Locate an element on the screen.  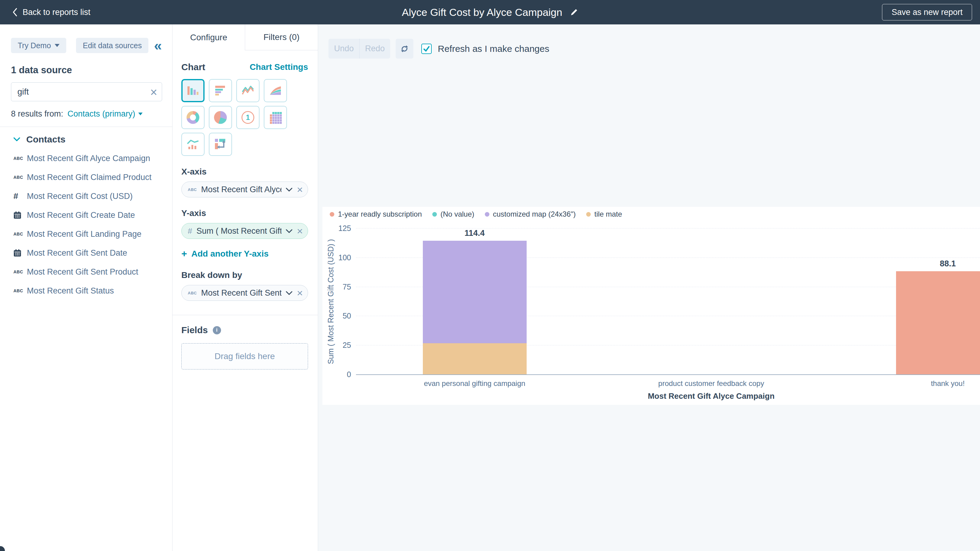
collapse-sidebar-icon is located at coordinates (158, 46).